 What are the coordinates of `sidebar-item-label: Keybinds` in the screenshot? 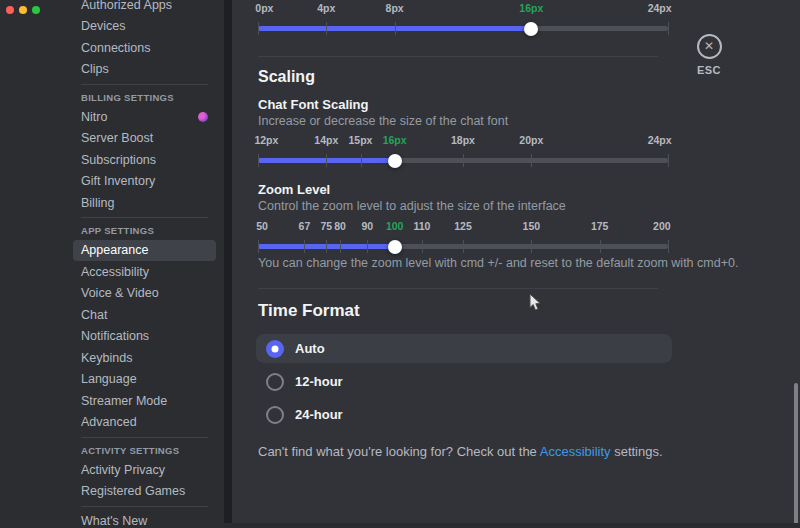 It's located at (106, 358).